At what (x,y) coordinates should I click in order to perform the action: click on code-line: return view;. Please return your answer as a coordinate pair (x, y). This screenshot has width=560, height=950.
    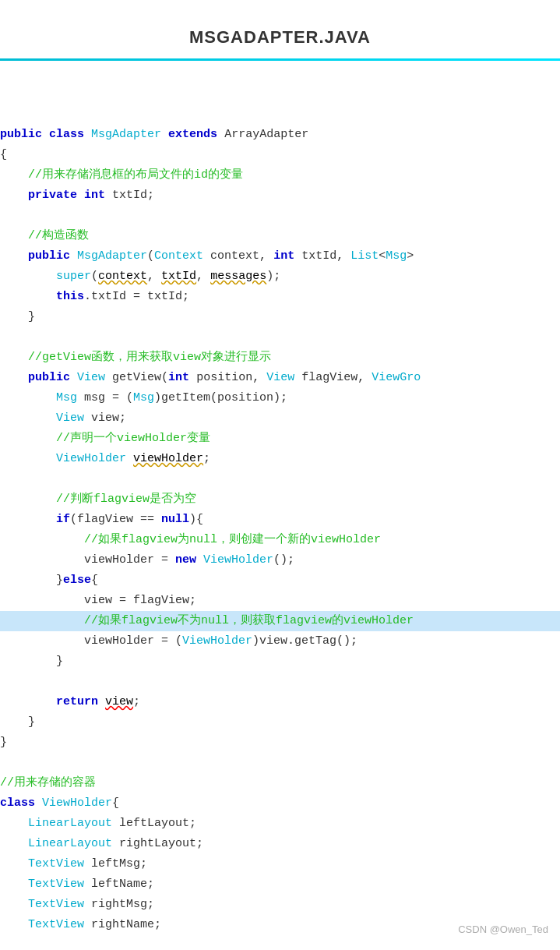
    Looking at the image, I should click on (280, 702).